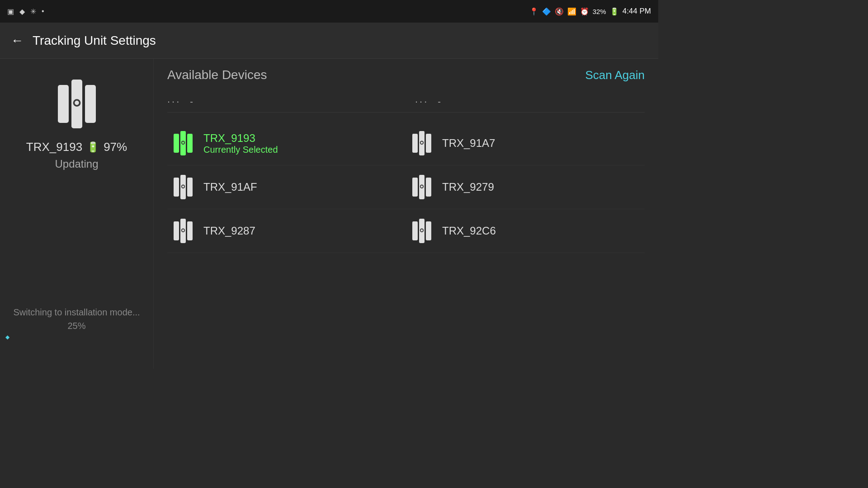 This screenshot has height=488, width=868. Describe the element at coordinates (231, 187) in the screenshot. I see `device-info-trx91af: TRX_91AF` at that location.